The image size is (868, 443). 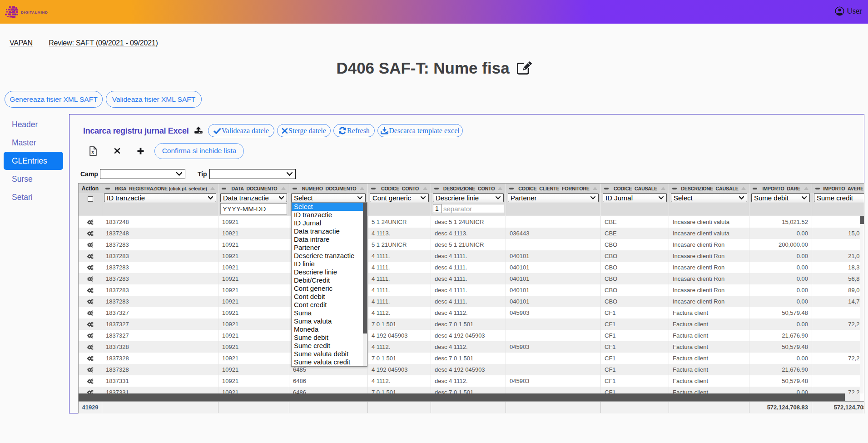 What do you see at coordinates (117, 151) in the screenshot?
I see `clear-x-icon` at bounding box center [117, 151].